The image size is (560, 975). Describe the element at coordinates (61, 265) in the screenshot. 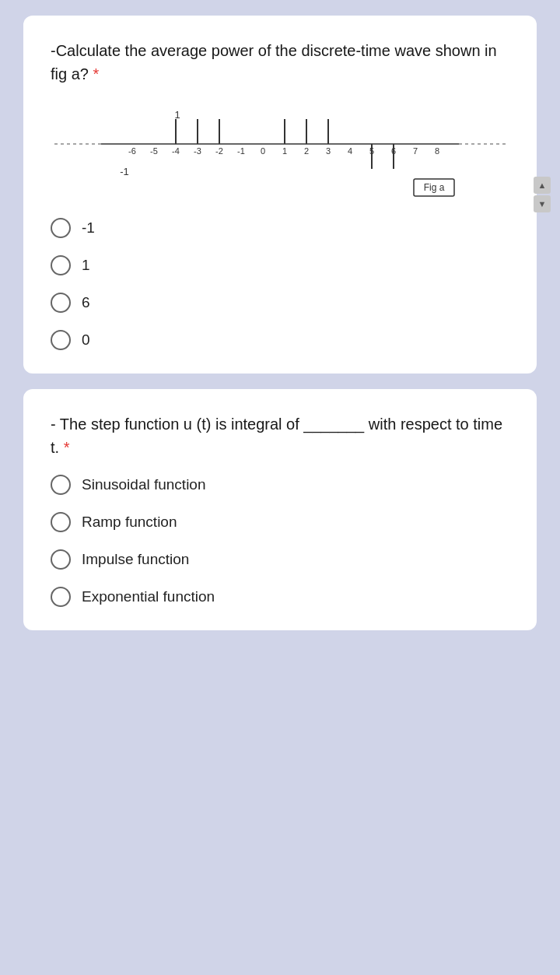

I see `radio-one` at that location.